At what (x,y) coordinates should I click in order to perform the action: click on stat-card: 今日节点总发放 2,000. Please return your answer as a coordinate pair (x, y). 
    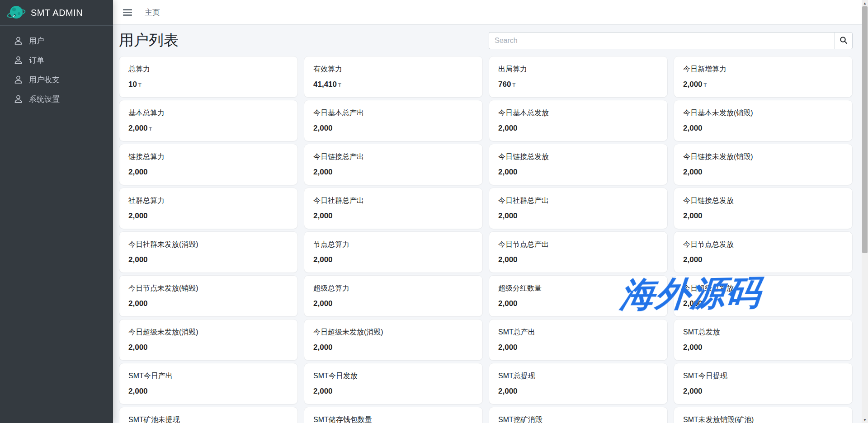
    Looking at the image, I should click on (763, 252).